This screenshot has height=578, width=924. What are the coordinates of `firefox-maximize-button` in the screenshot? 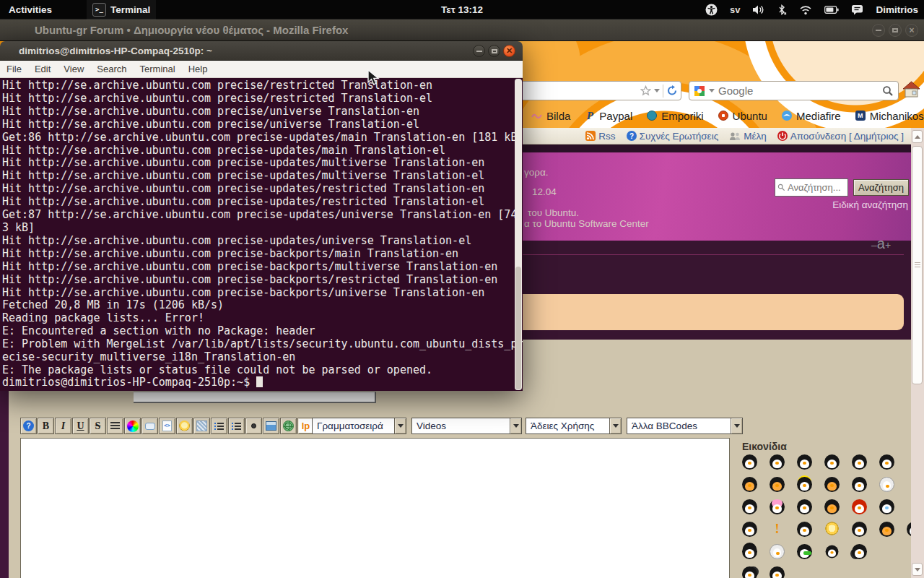 It's located at (895, 30).